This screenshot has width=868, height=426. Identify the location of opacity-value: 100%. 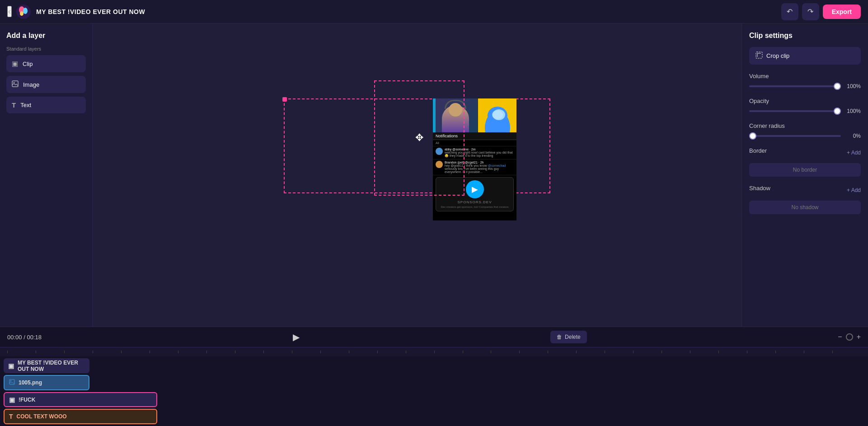
(853, 111).